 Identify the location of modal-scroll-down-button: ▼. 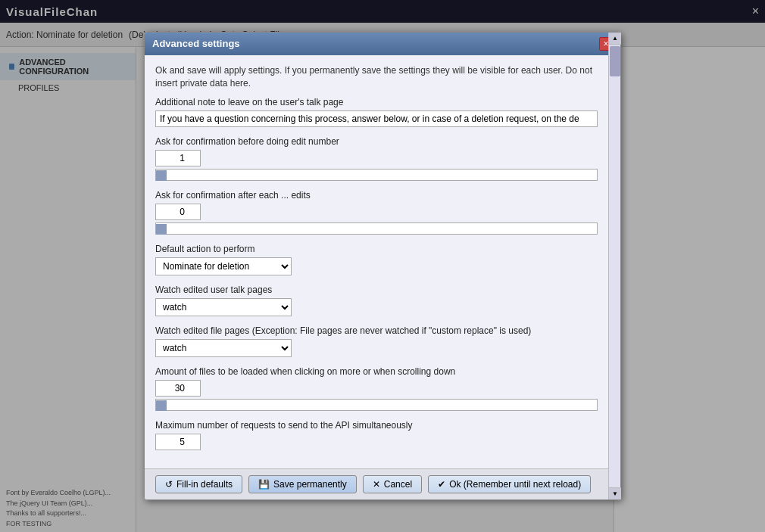
(615, 493).